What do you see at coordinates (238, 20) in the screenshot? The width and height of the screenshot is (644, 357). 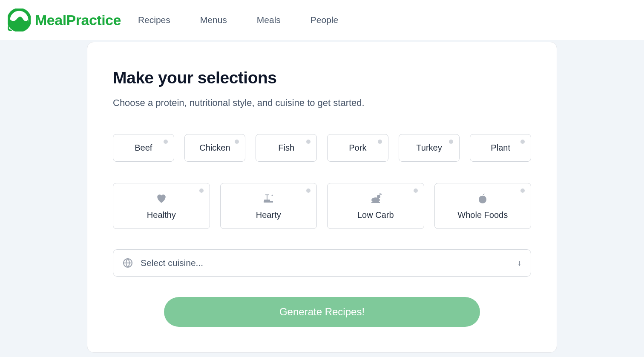 I see `main-nav: Recipes Menus Meals People` at bounding box center [238, 20].